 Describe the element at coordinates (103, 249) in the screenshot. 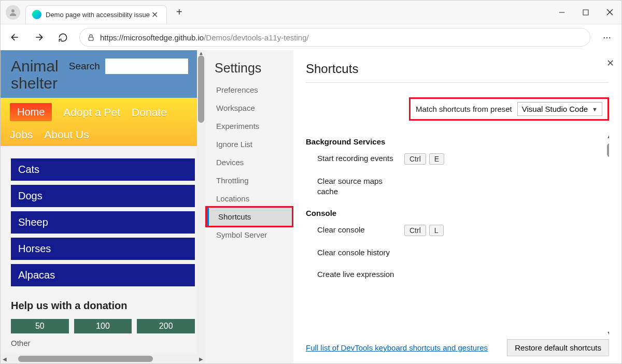

I see `list-item: Horses` at that location.